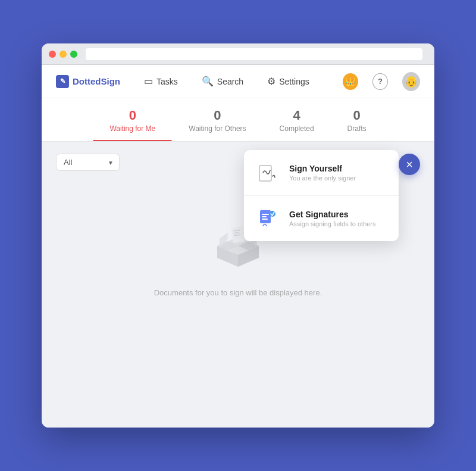  What do you see at coordinates (268, 173) in the screenshot?
I see `sign-yourself-icon-wrap` at bounding box center [268, 173].